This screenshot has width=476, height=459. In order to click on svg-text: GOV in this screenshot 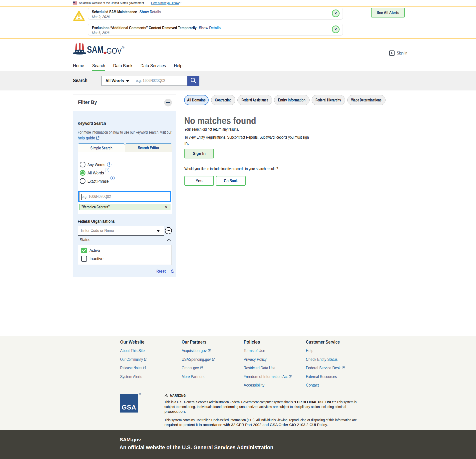, I will do `click(114, 51)`.